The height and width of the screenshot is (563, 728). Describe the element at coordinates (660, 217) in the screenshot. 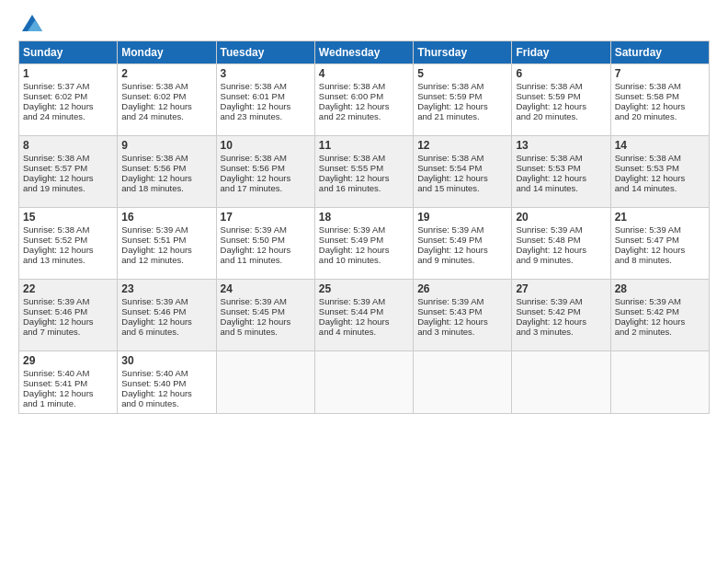

I see `day-number: 21` at that location.